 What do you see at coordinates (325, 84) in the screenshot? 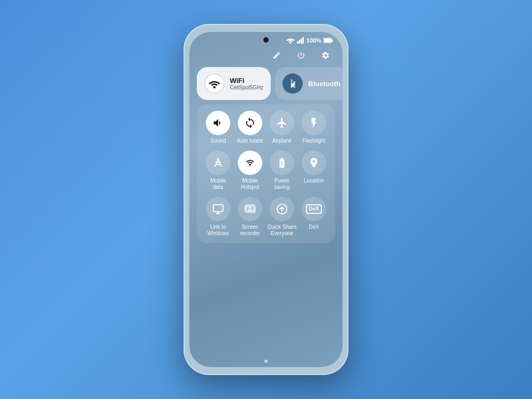
I see `bluetooth-tile-text: Bluetooth` at bounding box center [325, 84].